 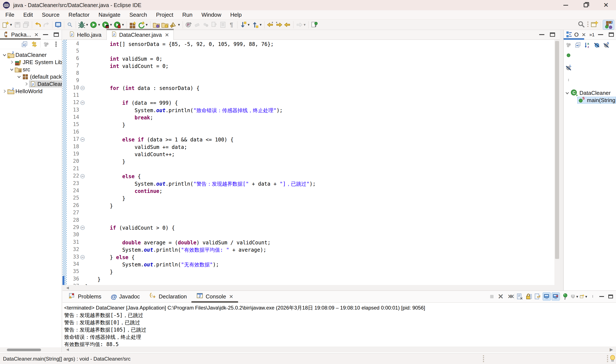 What do you see at coordinates (586, 5) in the screenshot?
I see `restore-button` at bounding box center [586, 5].